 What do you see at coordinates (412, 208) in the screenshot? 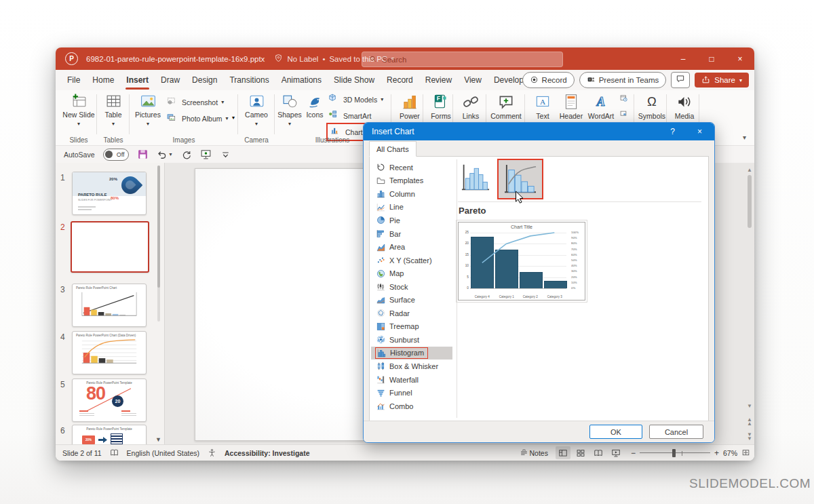
I see `chart-type-item-line: Line` at bounding box center [412, 208].